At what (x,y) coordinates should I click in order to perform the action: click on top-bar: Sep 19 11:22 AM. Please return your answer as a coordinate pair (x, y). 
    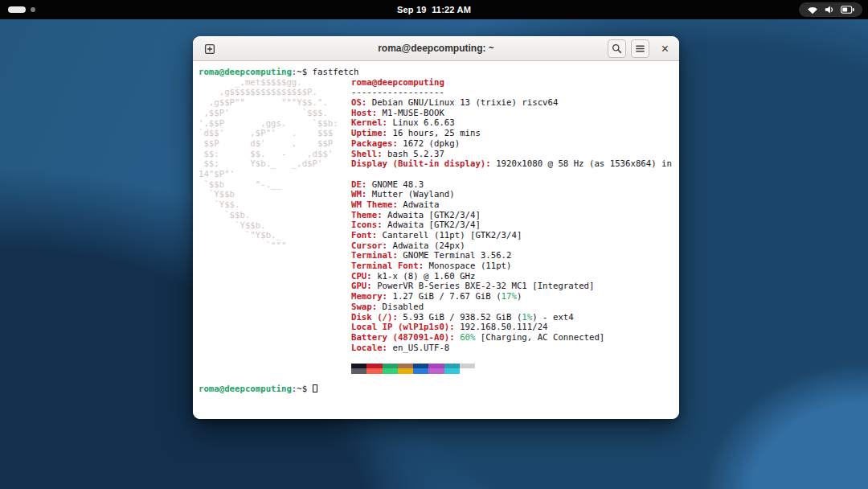
    Looking at the image, I should click on (434, 10).